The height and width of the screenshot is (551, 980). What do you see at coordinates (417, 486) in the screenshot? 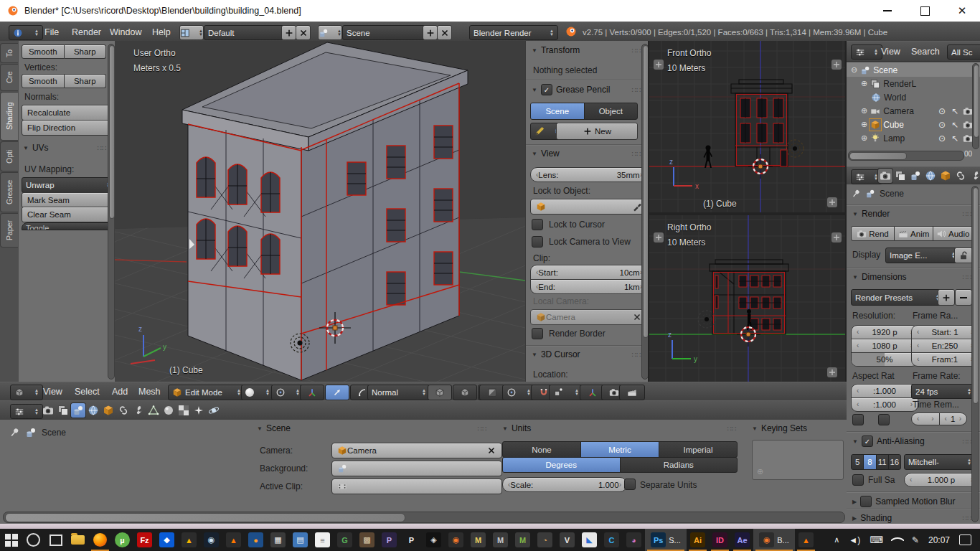
I see `active-clip-field` at bounding box center [417, 486].